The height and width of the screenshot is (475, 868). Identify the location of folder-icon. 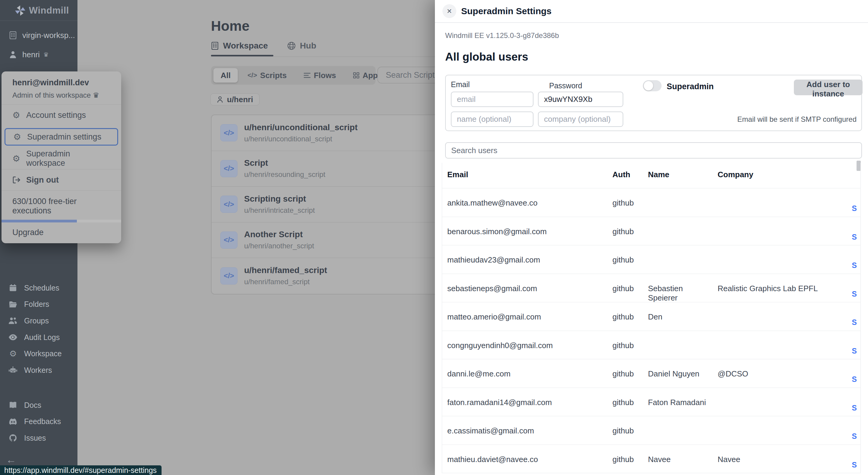
(13, 305).